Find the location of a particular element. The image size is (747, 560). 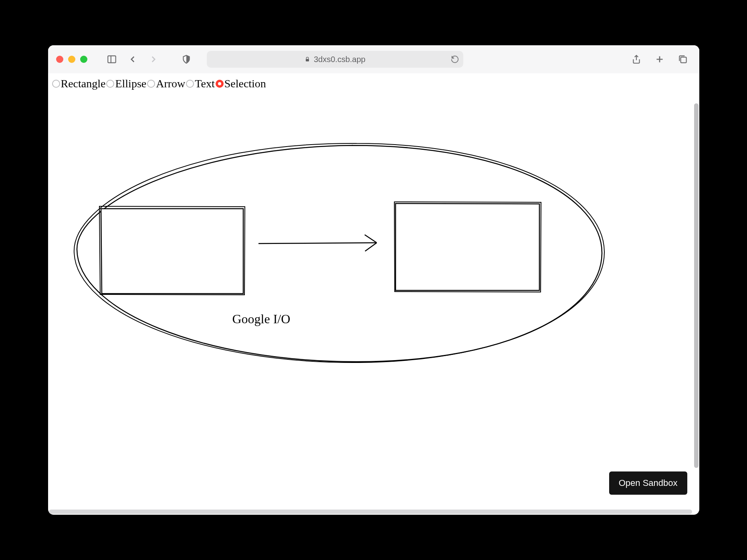

scrollbar-horizontal is located at coordinates (370, 512).